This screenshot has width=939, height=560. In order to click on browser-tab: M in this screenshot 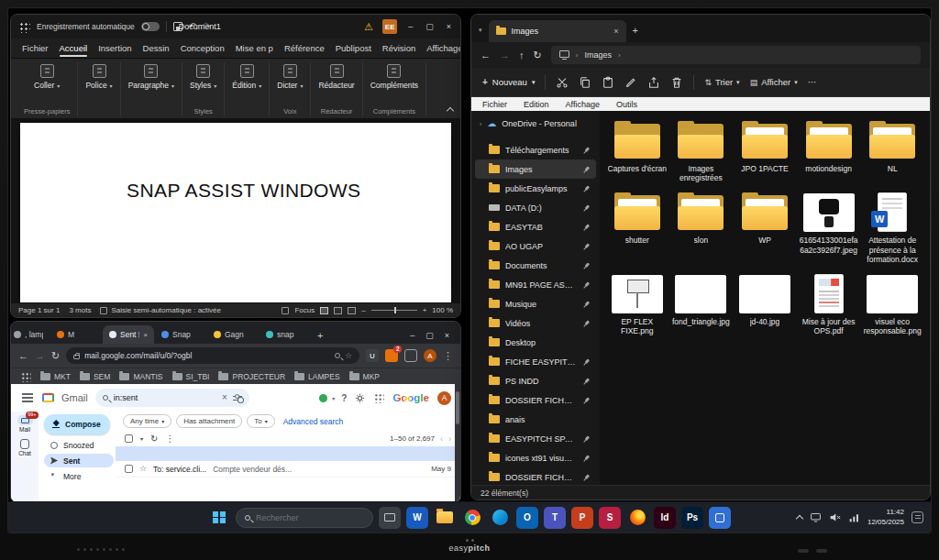, I will do `click(76, 335)`.